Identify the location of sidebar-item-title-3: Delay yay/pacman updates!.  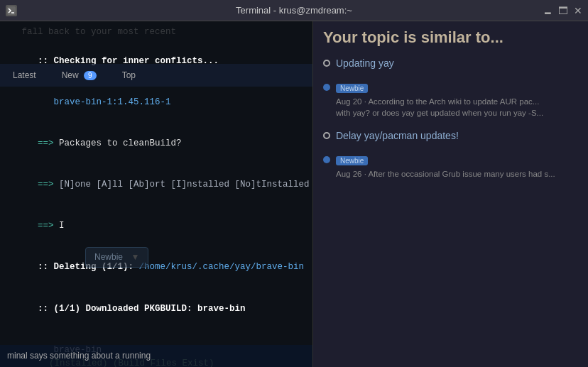
(398, 136).